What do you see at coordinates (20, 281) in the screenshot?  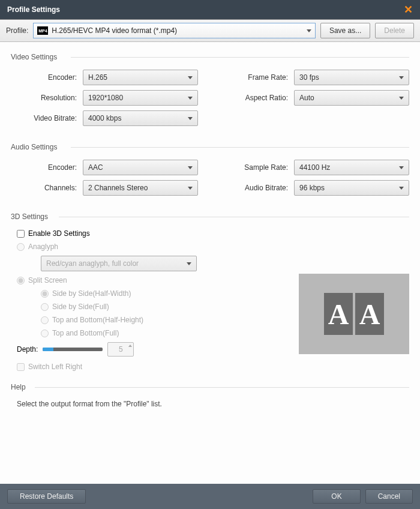 I see `split-screen-radio` at bounding box center [20, 281].